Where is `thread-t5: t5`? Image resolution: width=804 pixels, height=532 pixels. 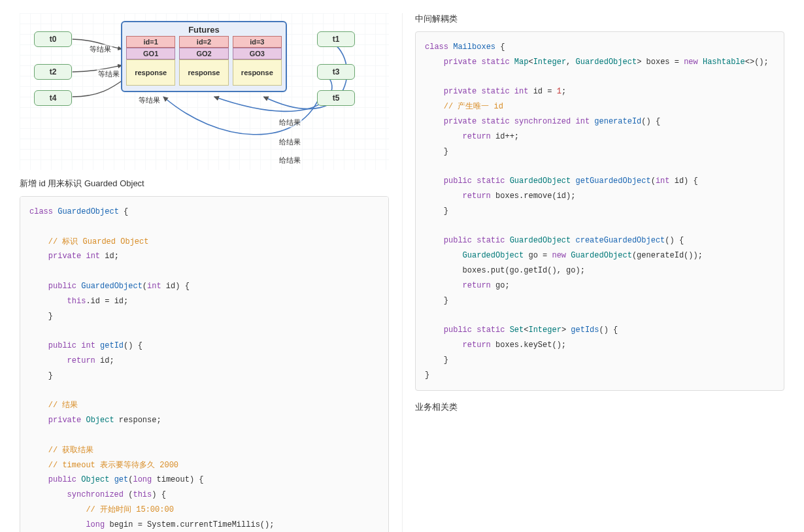 thread-t5: t5 is located at coordinates (336, 98).